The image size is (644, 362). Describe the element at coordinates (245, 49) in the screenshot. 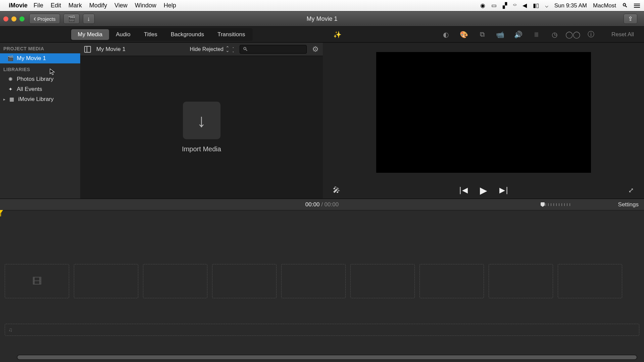

I see `search-icon: 🔍︎` at that location.